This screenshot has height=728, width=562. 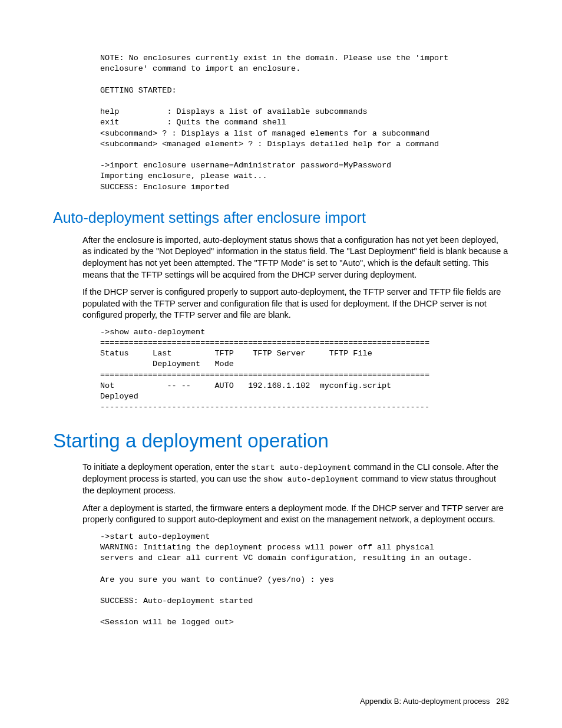 What do you see at coordinates (296, 258) in the screenshot?
I see `paragraph: After the enclosure is imported, auto-de…` at bounding box center [296, 258].